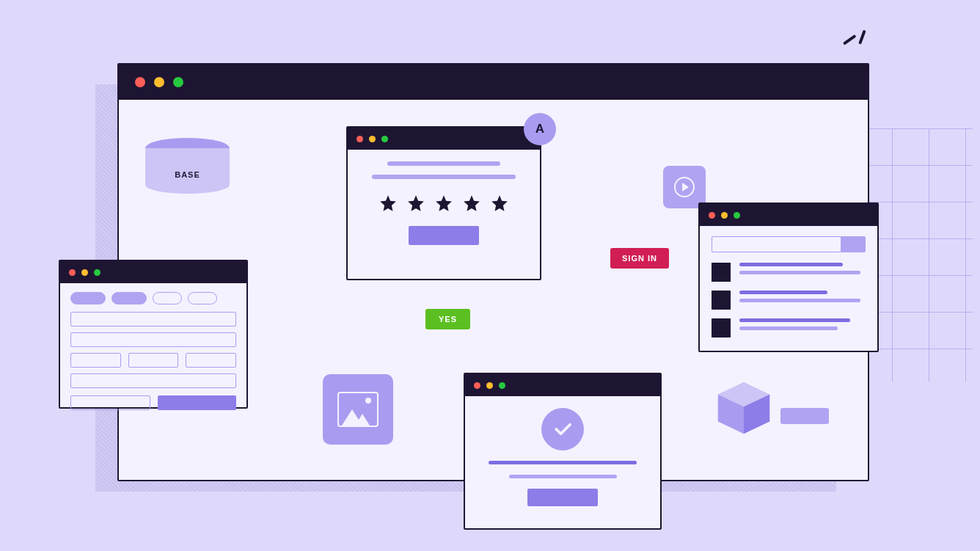 The width and height of the screenshot is (980, 551). I want to click on play-icon, so click(684, 187).